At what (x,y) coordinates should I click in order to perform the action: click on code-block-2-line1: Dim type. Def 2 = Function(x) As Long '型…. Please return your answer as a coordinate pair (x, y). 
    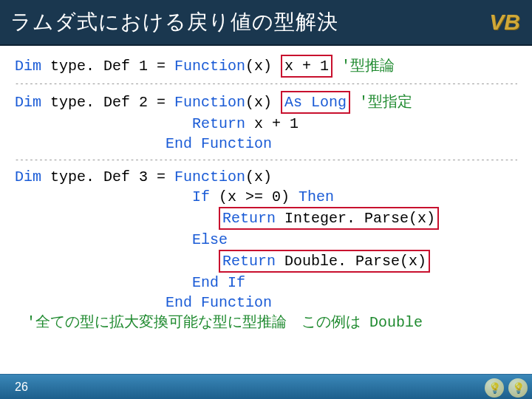
    Looking at the image, I should click on (266, 102).